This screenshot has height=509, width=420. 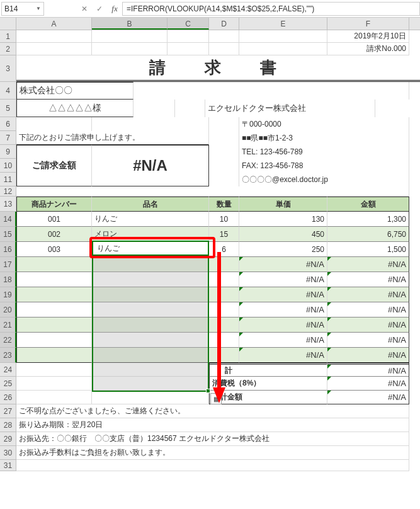 I want to click on row-header-25: 25, so click(x=8, y=384).